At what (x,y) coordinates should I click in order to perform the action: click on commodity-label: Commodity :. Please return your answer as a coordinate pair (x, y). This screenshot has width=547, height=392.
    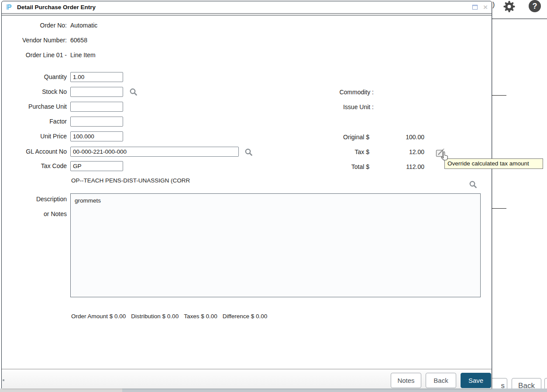
    Looking at the image, I should click on (319, 92).